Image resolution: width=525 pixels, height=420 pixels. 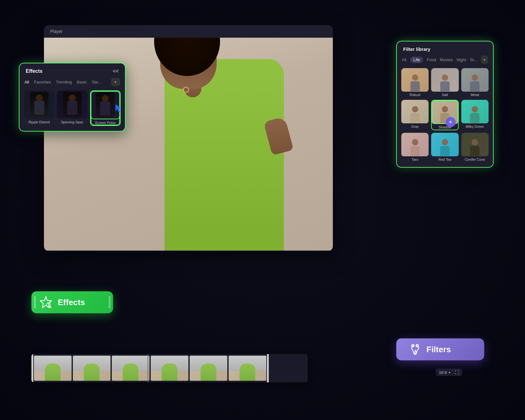 I want to click on fullscreen-icon: ⛶, so click(x=457, y=372).